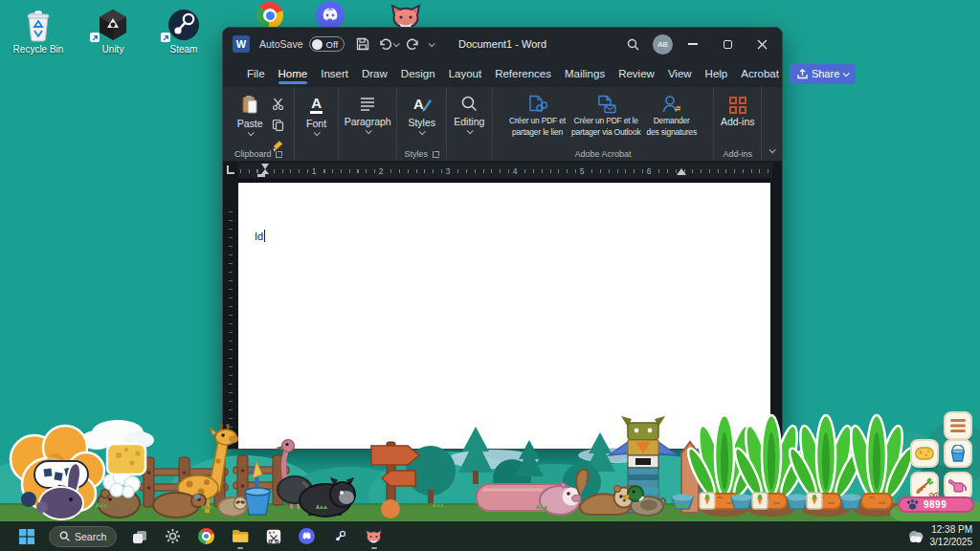 The height and width of the screenshot is (551, 980). I want to click on tab-file: File, so click(256, 74).